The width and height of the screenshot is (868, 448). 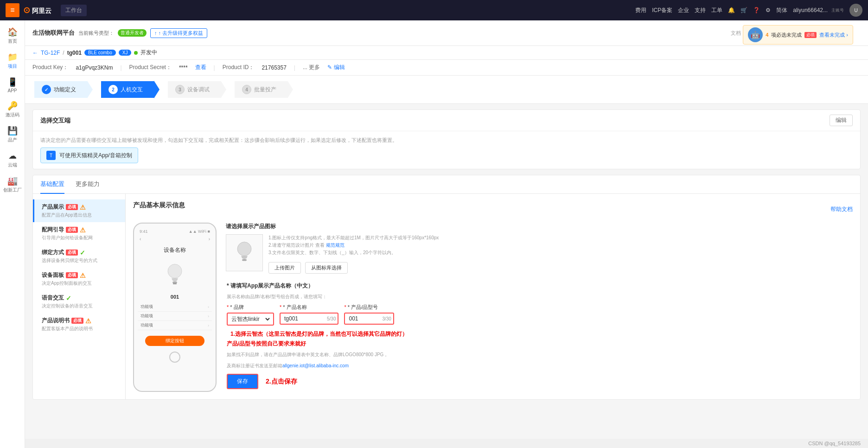 What do you see at coordinates (811, 35) in the screenshot?
I see `alert-required-badge: 必填` at bounding box center [811, 35].